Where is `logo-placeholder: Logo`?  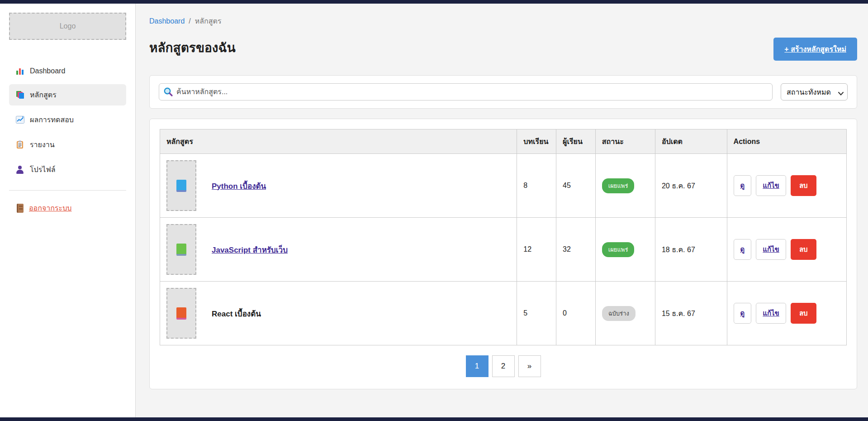
logo-placeholder: Logo is located at coordinates (68, 26).